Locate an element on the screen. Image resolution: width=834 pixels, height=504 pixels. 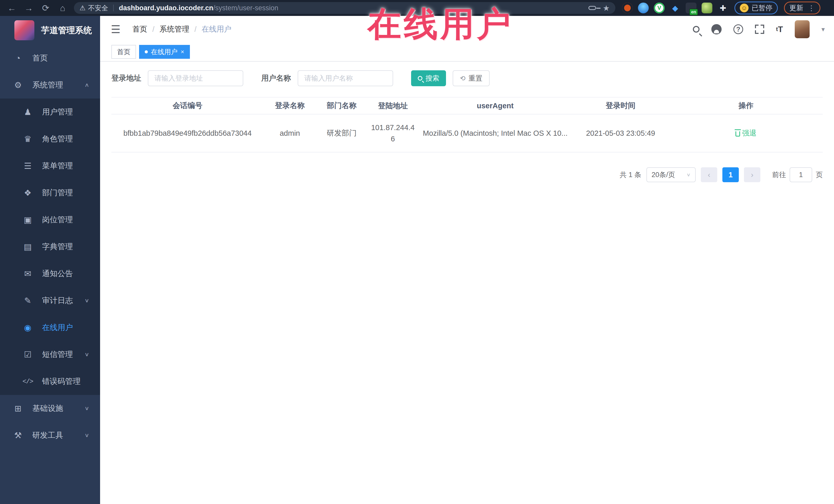
cell-ip: 101.87.244.46 is located at coordinates (393, 133).